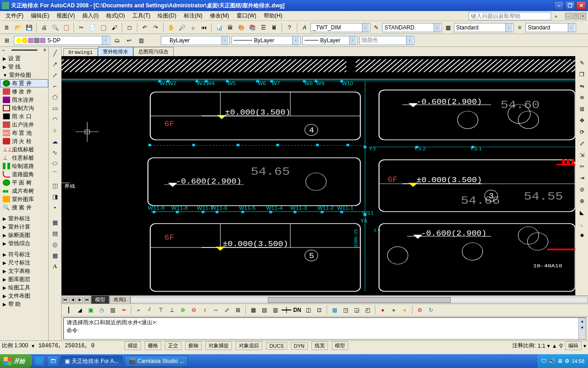  What do you see at coordinates (252, 28) in the screenshot?
I see `sheetset-icon: 📚` at bounding box center [252, 28].